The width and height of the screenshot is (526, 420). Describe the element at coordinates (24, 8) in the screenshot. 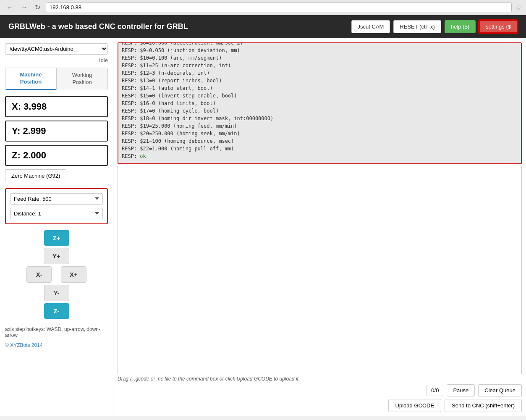

I see `forward-button: →` at that location.